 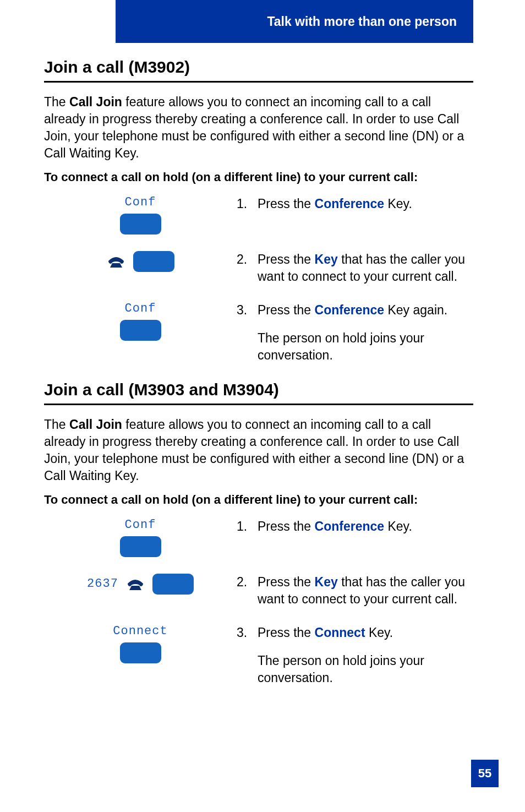 What do you see at coordinates (286, 259) in the screenshot?
I see `step2-prefix: Press the` at bounding box center [286, 259].